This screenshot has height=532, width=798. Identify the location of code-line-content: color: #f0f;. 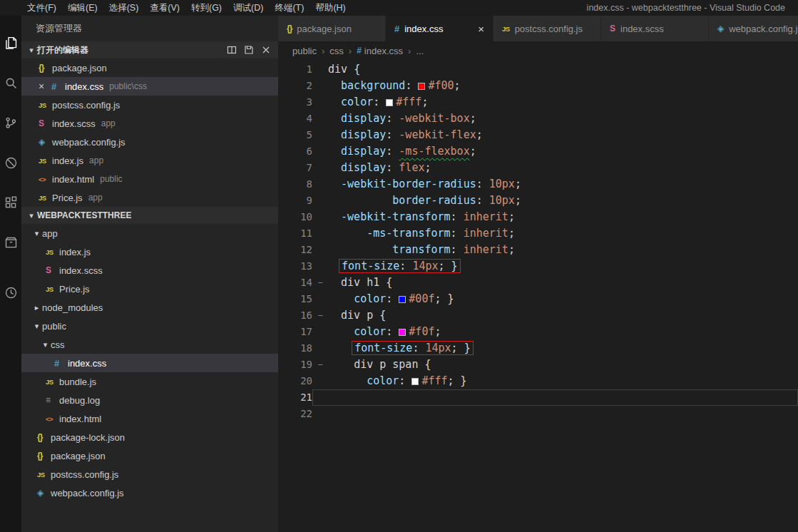
(563, 332).